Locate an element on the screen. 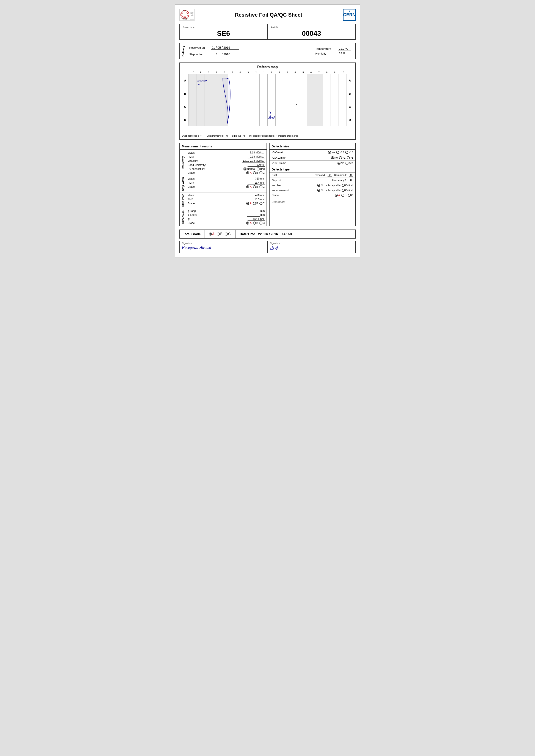 This screenshot has height=756, width=535. ds-row2-gt1-radio: >1 is located at coordinates (350, 158).